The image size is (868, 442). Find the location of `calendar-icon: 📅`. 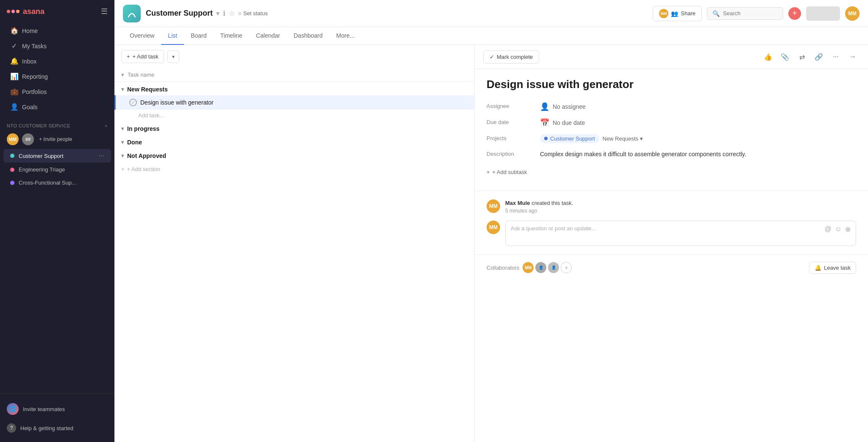

calendar-icon: 📅 is located at coordinates (545, 123).